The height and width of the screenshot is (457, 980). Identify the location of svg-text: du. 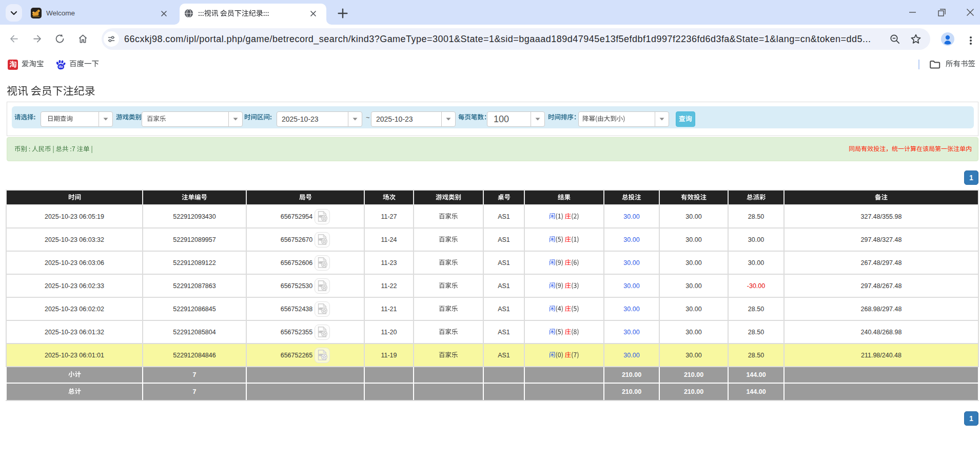
(61, 67).